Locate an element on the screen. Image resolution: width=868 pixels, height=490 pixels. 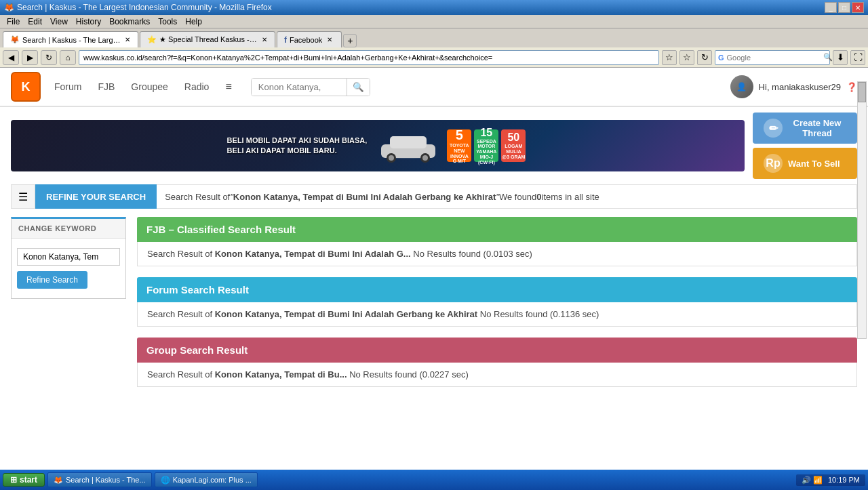
download-button: ⬇ is located at coordinates (840, 58).